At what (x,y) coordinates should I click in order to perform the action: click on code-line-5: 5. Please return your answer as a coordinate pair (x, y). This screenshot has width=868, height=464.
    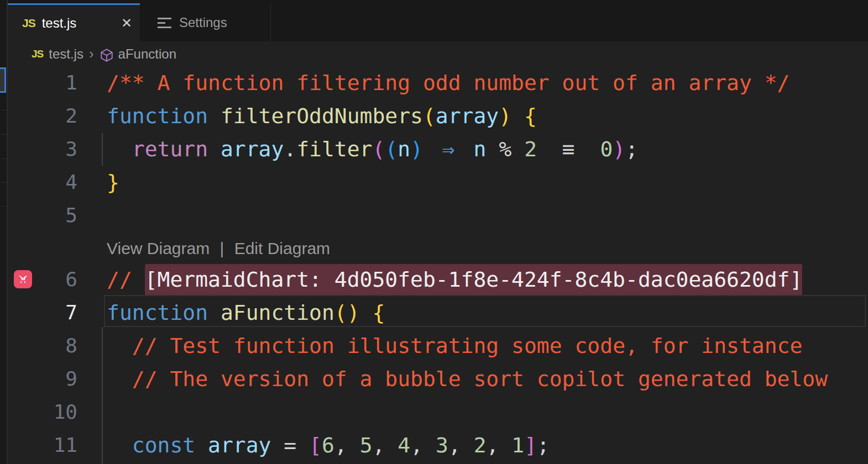
    Looking at the image, I should click on (438, 215).